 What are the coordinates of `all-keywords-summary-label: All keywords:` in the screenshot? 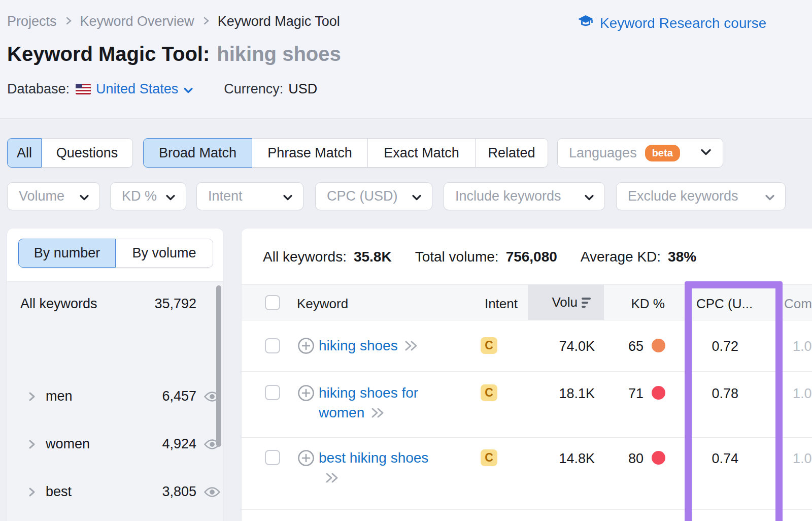 It's located at (304, 257).